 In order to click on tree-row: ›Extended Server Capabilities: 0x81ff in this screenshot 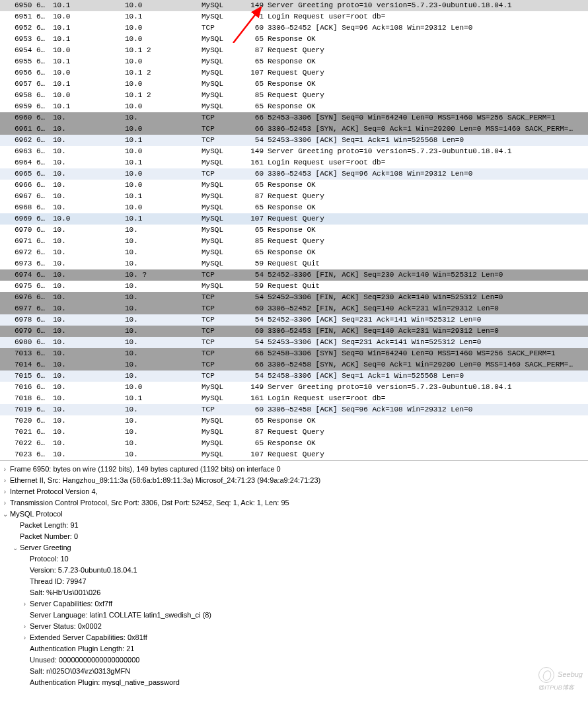, I will do `click(294, 638)`.